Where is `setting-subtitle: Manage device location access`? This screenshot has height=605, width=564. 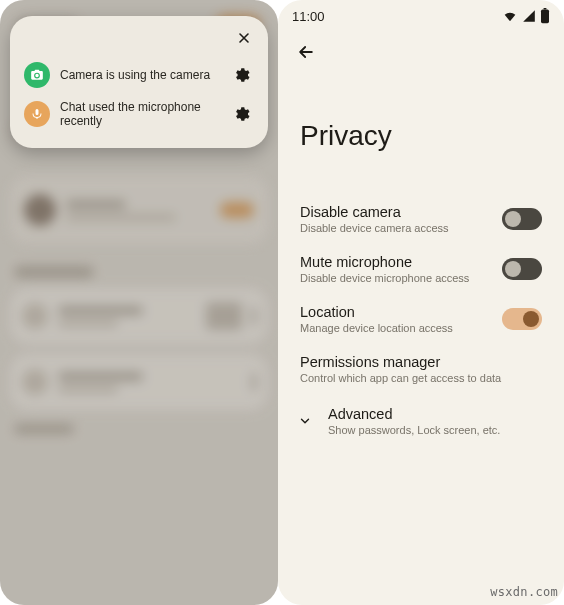
setting-subtitle: Manage device location access is located at coordinates (401, 328).